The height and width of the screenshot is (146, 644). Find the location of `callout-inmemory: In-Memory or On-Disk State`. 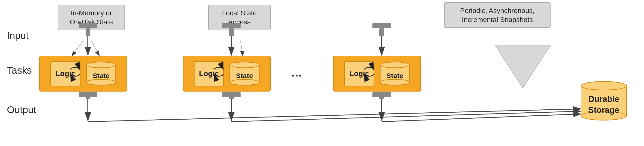

callout-inmemory: In-Memory or On-Disk State is located at coordinates (92, 18).